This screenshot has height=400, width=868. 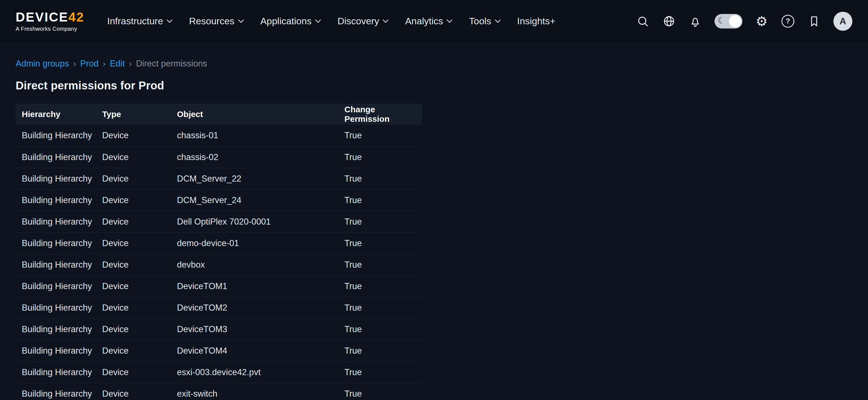 I want to click on breadcrumb-item-edit: Edit, so click(x=117, y=64).